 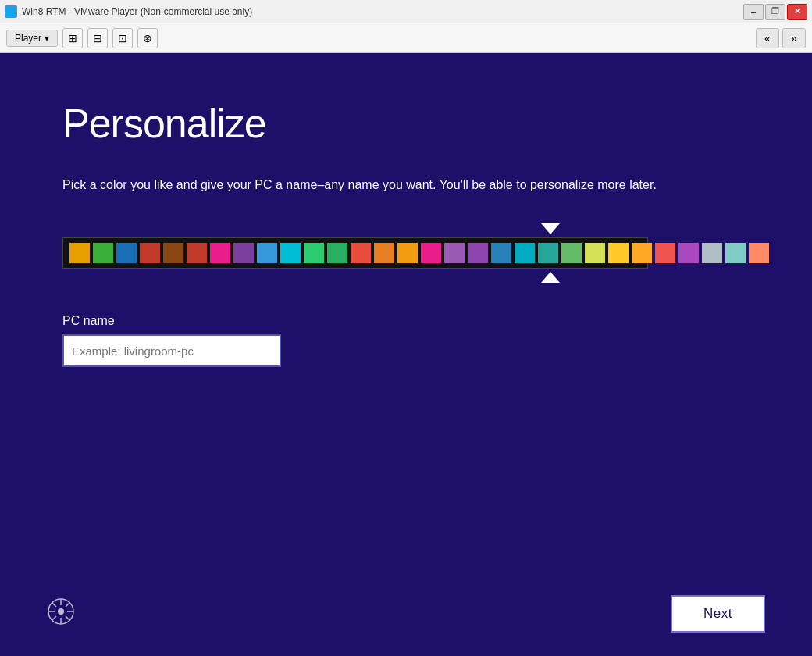 I want to click on titlebar-controls: – ❐ ✕, so click(x=775, y=12).